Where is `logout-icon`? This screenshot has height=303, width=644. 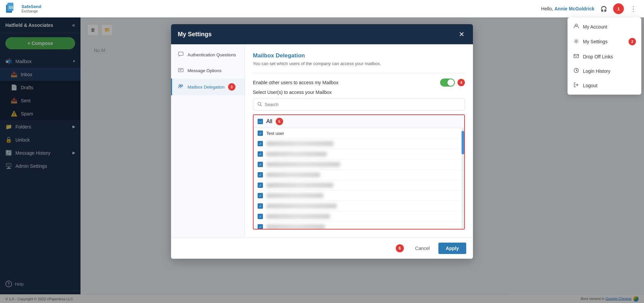
logout-icon is located at coordinates (576, 85).